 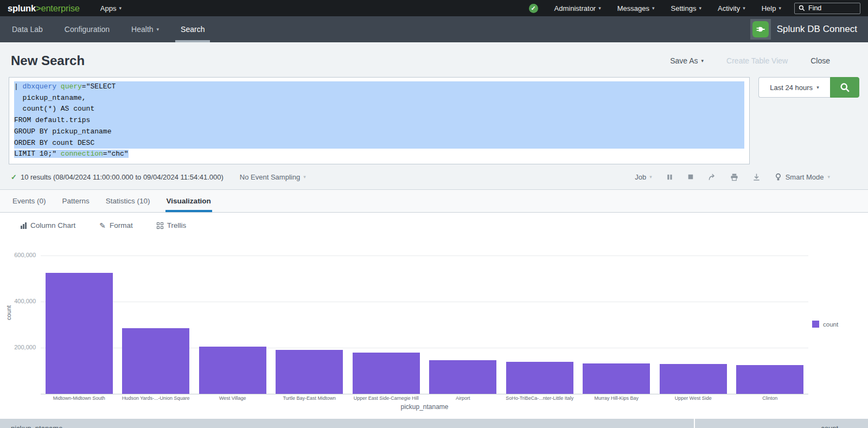 I want to click on tab-visualization: Visualization, so click(x=189, y=201).